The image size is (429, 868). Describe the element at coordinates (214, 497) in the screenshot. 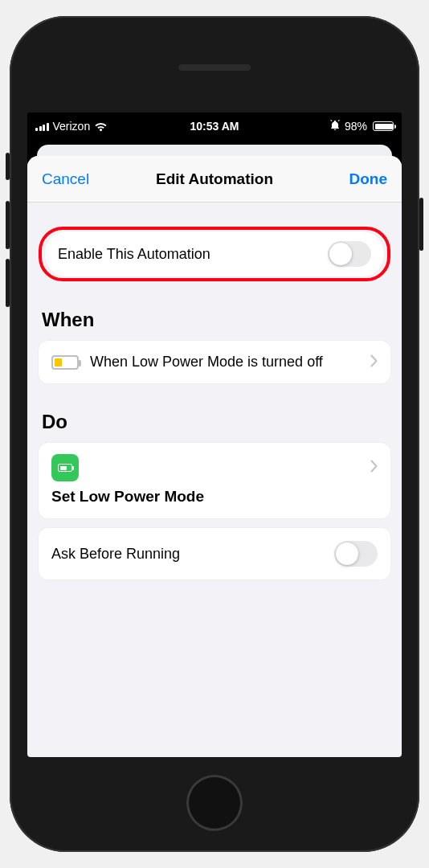

I see `do-action-label: Set Low Power Mode` at that location.